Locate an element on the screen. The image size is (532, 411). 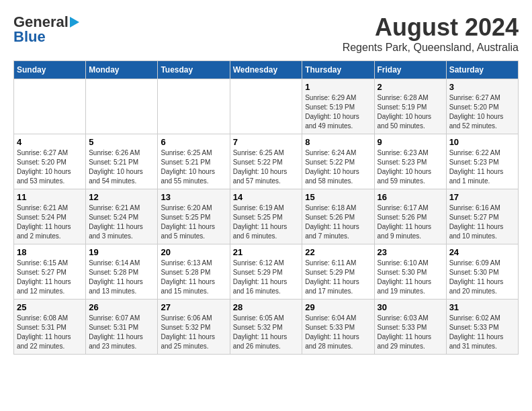
calendar-cell: 20Sunrise: 6:13 AMSunset: 5:28 PMDayligh… is located at coordinates (193, 272).